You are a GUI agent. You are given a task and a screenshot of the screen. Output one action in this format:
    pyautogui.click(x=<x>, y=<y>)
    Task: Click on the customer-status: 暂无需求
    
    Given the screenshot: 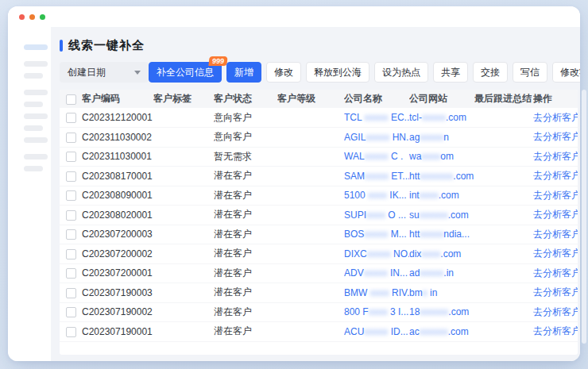 What is the action you would take?
    pyautogui.click(x=246, y=157)
    